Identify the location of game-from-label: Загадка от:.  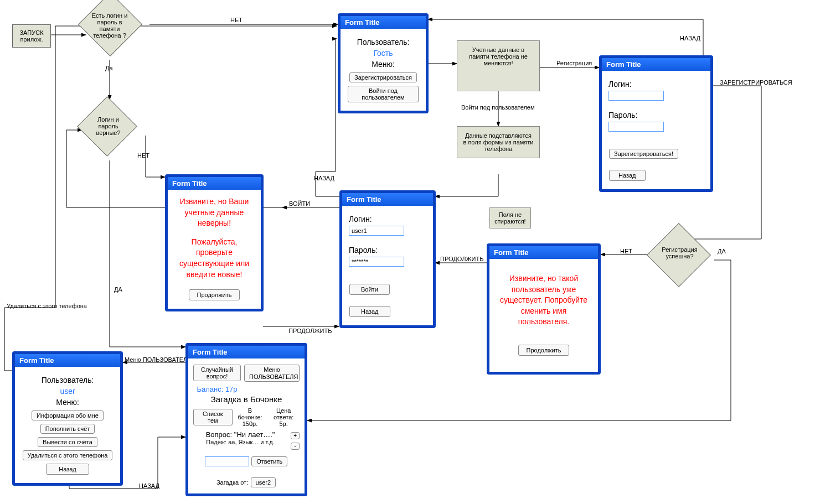
(233, 482).